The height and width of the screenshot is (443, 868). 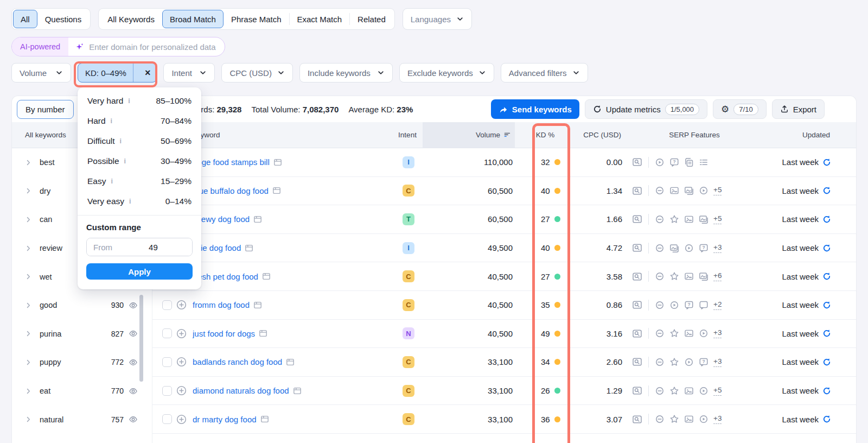 I want to click on filter-chip-exclude-keywords: Exclude keywords, so click(x=447, y=73).